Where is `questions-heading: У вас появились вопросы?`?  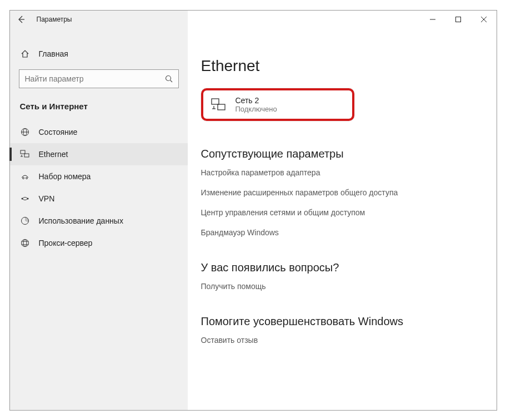 questions-heading: У вас появились вопросы? is located at coordinates (344, 267).